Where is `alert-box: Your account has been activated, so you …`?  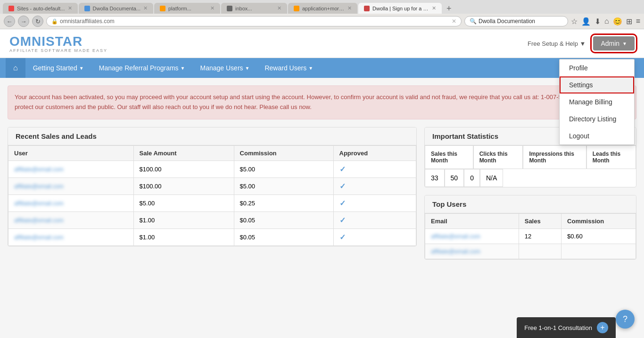 alert-box: Your account has been activated, so you … is located at coordinates (322, 102).